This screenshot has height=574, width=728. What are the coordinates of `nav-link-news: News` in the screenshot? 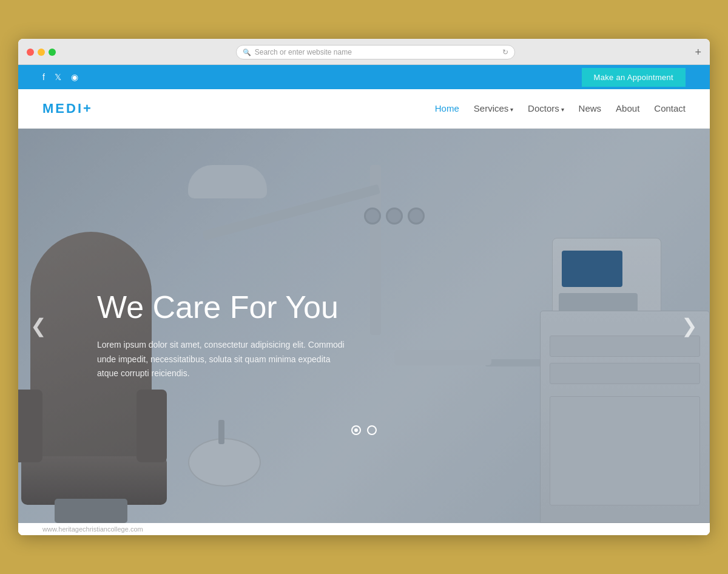 It's located at (590, 108).